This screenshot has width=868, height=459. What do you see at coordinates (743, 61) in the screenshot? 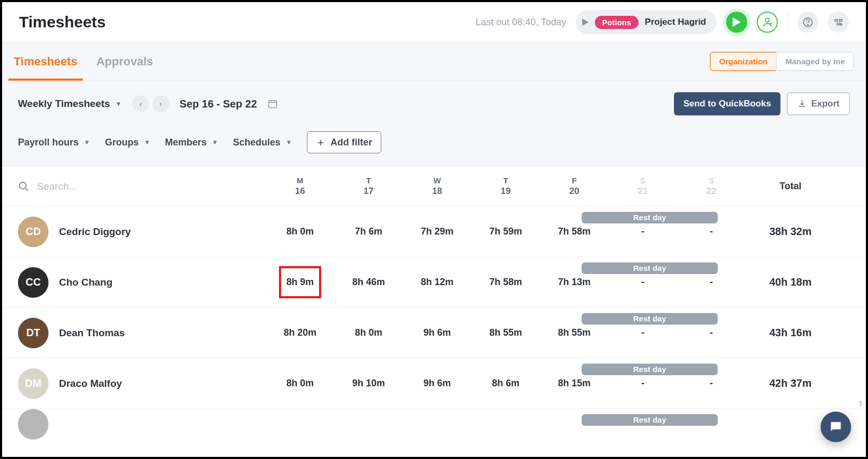
I see `scope-organization: Organization` at bounding box center [743, 61].